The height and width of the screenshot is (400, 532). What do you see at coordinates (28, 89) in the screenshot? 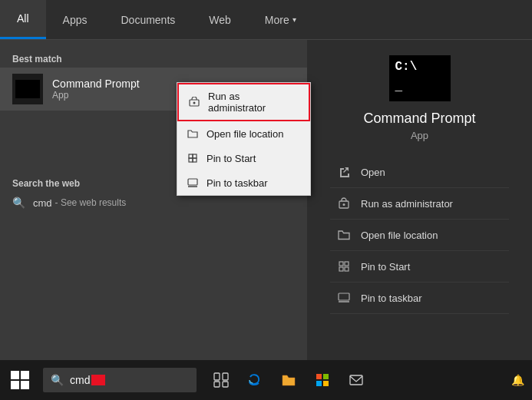
I see `cmd-icon-inner` at bounding box center [28, 89].